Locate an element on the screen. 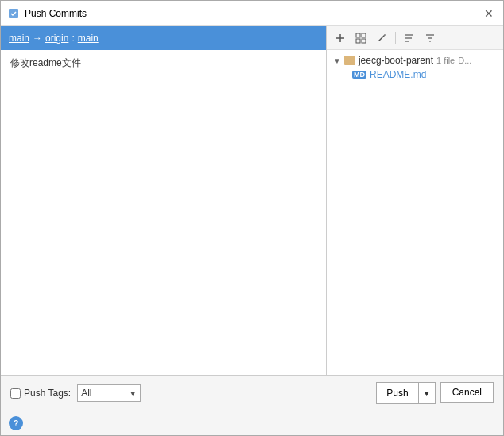 This screenshot has width=504, height=436. right-toolbar is located at coordinates (415, 38).